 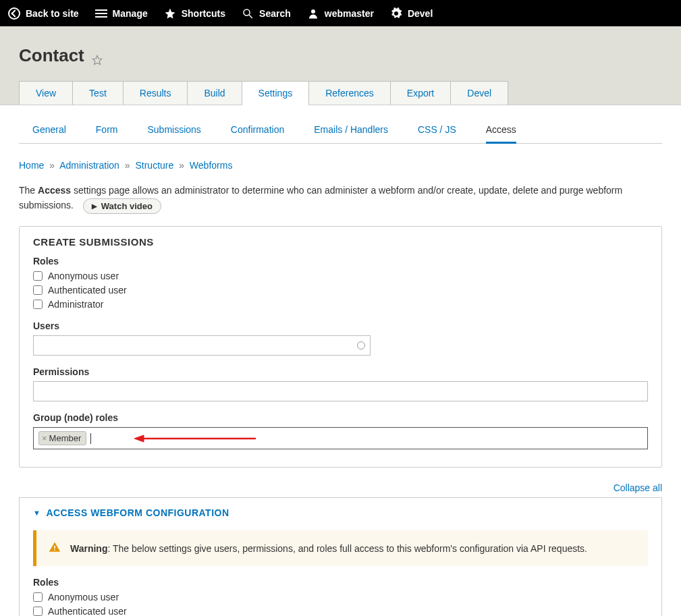 What do you see at coordinates (43, 13) in the screenshot?
I see `back-to-site-link: Back to site` at bounding box center [43, 13].